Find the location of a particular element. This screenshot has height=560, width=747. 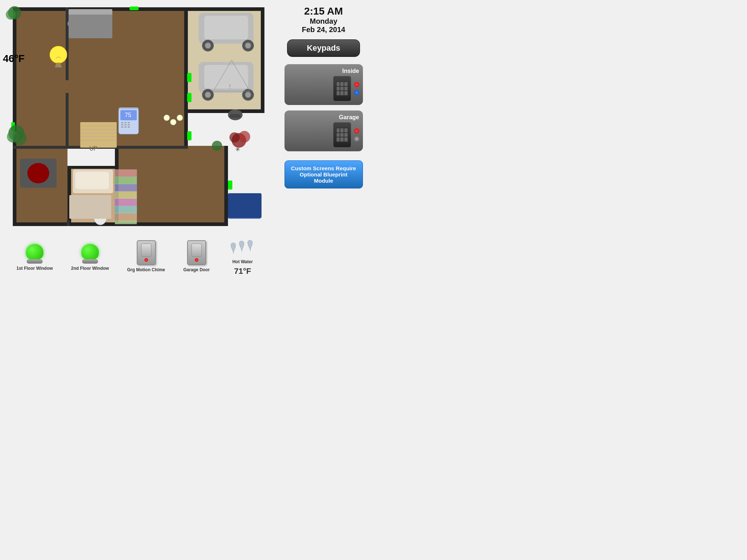

status-item-1st-floor-window: 1st Floor Window is located at coordinates (35, 256).